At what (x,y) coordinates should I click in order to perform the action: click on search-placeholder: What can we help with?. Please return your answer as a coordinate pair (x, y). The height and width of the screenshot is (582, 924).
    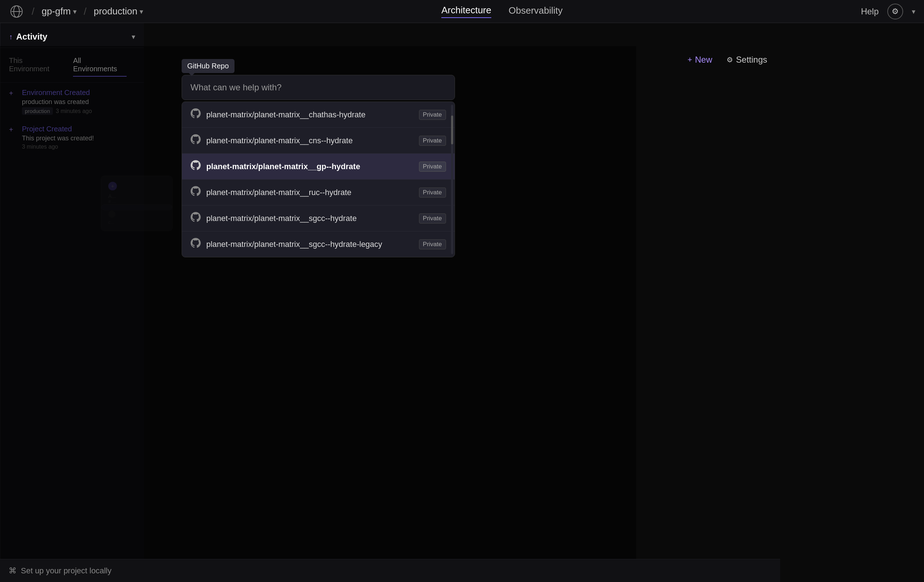
    Looking at the image, I should click on (236, 88).